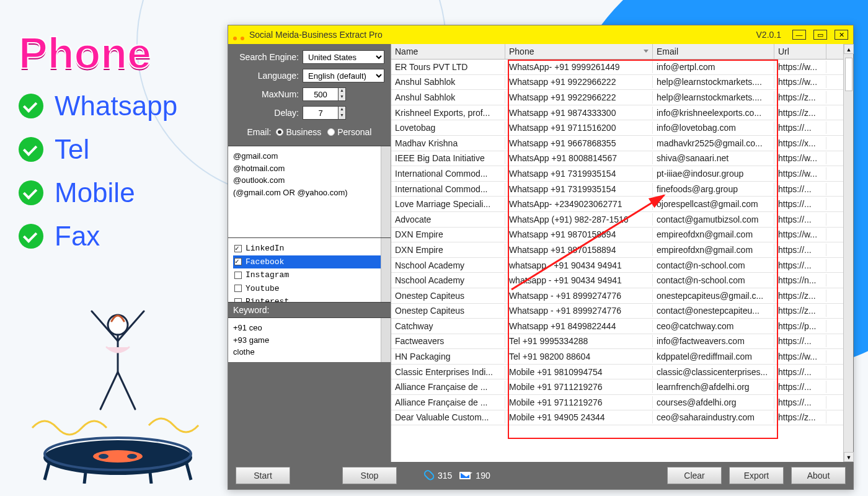  I want to click on platform-row: Youtube, so click(309, 289).